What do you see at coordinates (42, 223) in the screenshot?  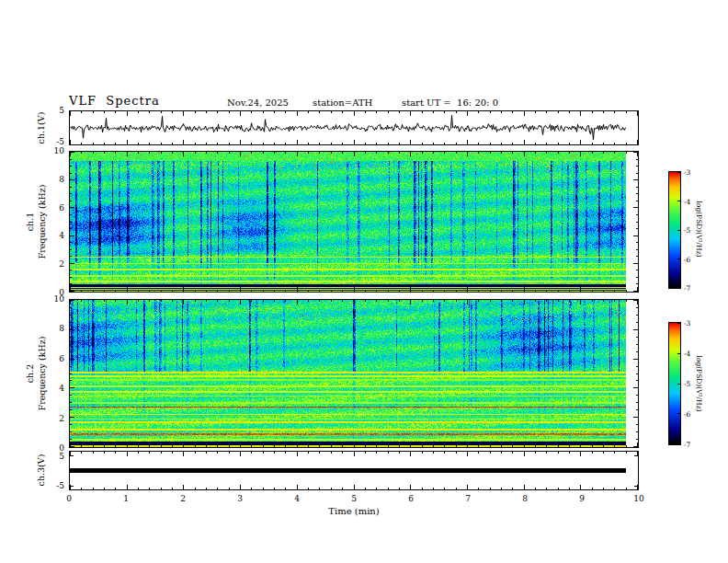 I see `spec1-frequency-axis-label: Frequency (kHz)` at bounding box center [42, 223].